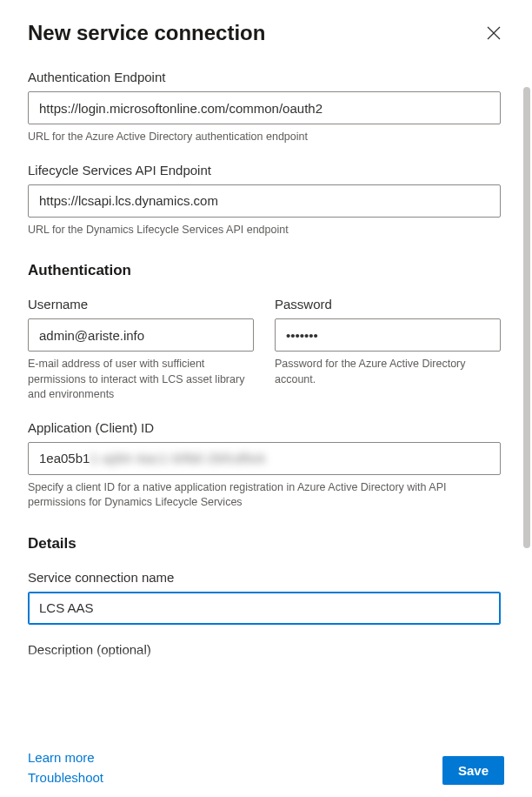  I want to click on appid-label: Application (Client) ID, so click(264, 428).